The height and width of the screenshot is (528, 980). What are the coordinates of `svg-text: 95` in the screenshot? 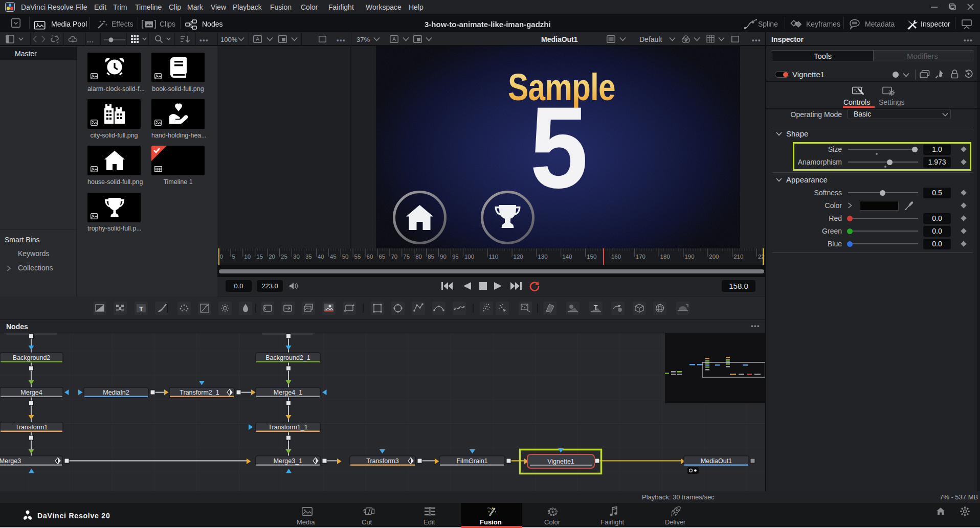 It's located at (455, 257).